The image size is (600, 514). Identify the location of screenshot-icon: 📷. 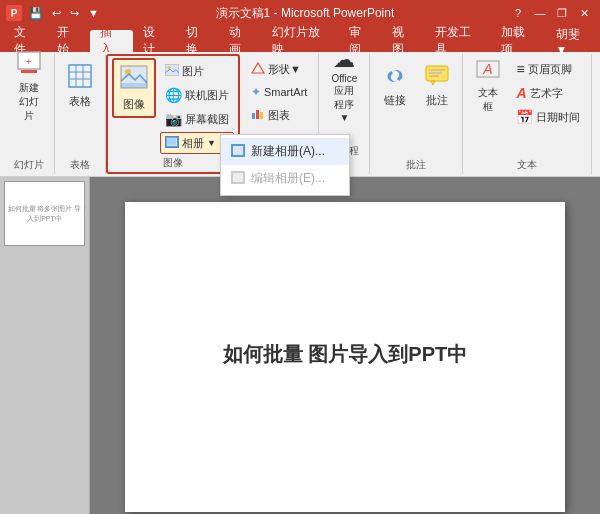
(174, 119).